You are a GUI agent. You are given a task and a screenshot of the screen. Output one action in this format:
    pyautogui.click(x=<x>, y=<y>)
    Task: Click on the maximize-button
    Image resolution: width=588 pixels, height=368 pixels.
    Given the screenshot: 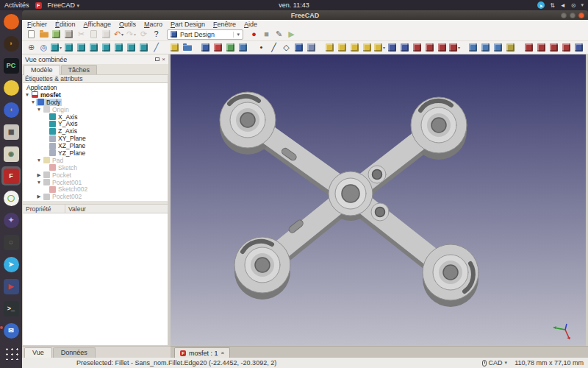 What is the action you would take?
    pyautogui.click(x=573, y=15)
    